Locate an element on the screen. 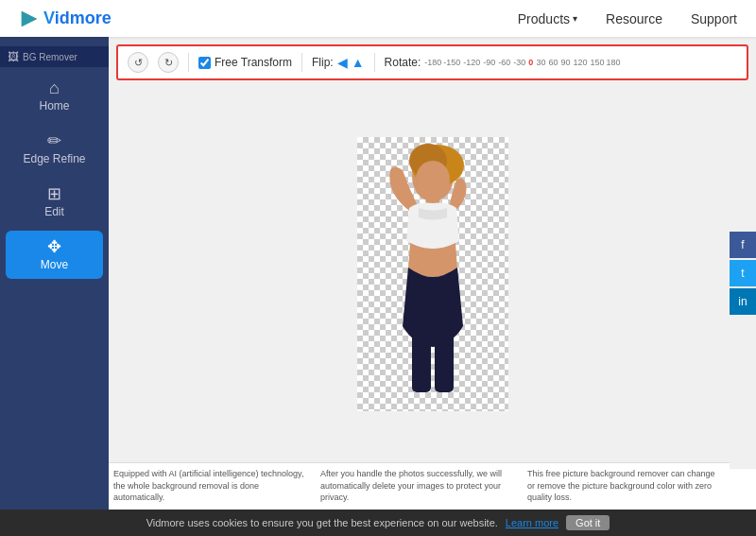 This screenshot has height=536, width=756. top-navigation: Vidmore Products ▾ Resource Support is located at coordinates (378, 19).